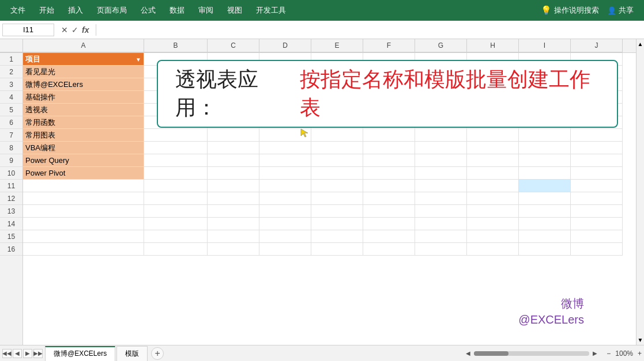  I want to click on cell-a5: 透视表, so click(84, 110).